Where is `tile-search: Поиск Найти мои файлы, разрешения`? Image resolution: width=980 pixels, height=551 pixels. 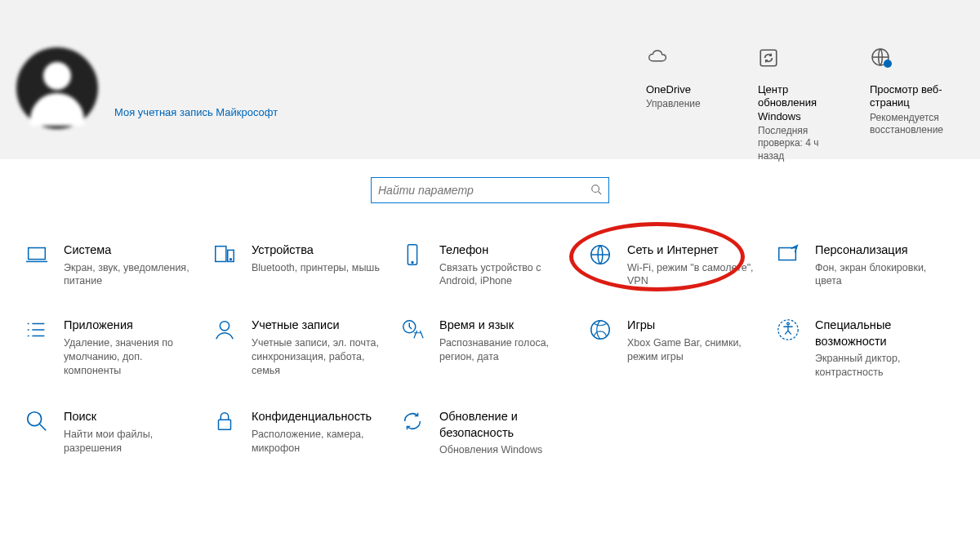
tile-search: Поиск Найти мои файлы, разрешения is located at coordinates (114, 433).